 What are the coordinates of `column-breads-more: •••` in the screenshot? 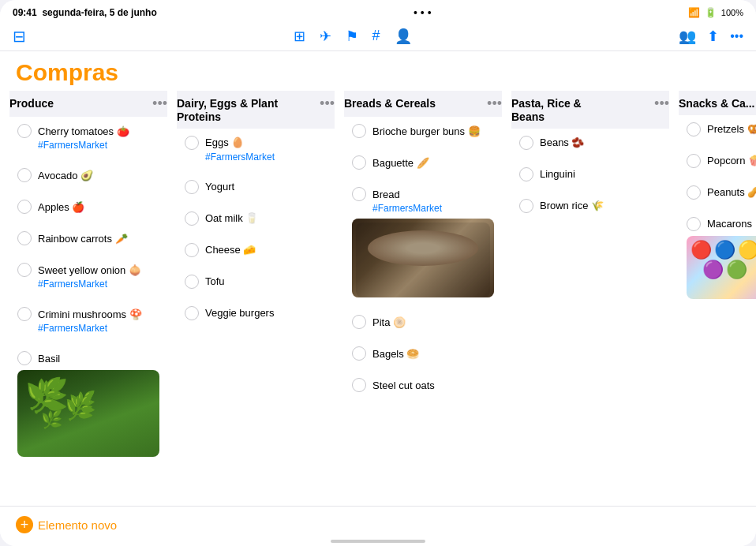 It's located at (494, 104).